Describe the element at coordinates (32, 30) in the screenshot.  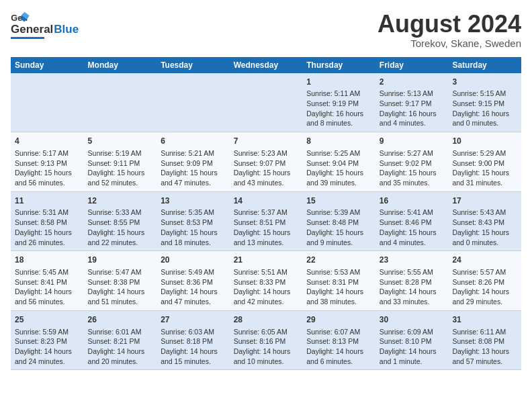
I see `logo-general: General` at that location.